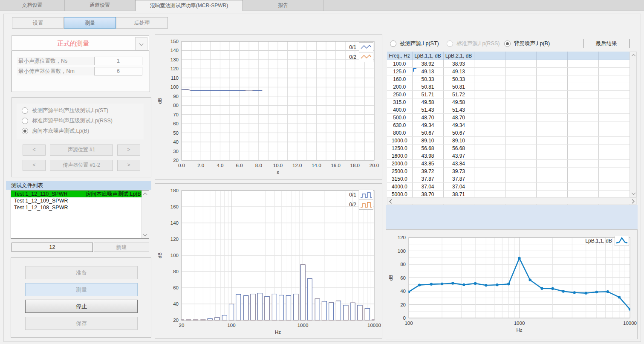 The width and height of the screenshot is (644, 344). Describe the element at coordinates (67, 121) in the screenshot. I see `test-type-radio-2: 标准声源平均声压级测试,Lp(RSS)` at that location.